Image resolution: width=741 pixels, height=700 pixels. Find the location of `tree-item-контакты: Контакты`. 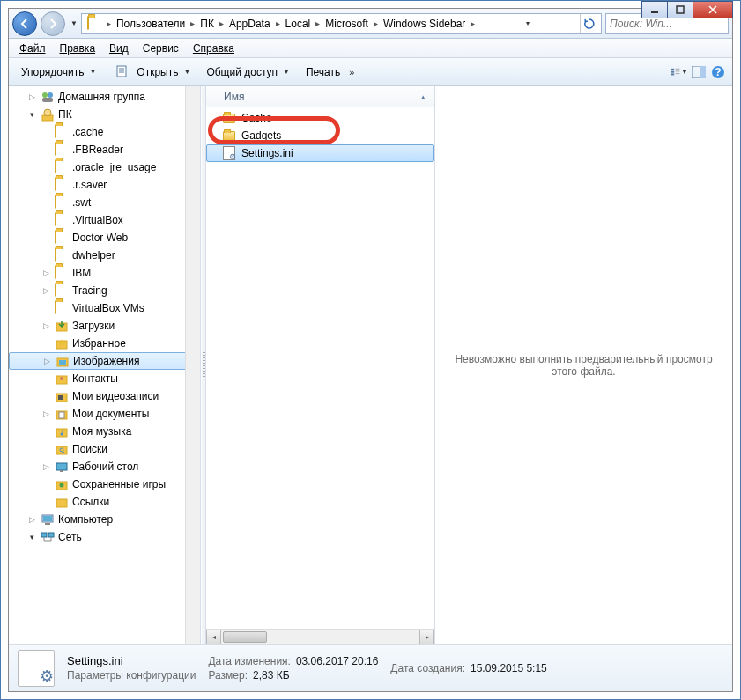

tree-item-контакты: Контакты is located at coordinates (104, 379).